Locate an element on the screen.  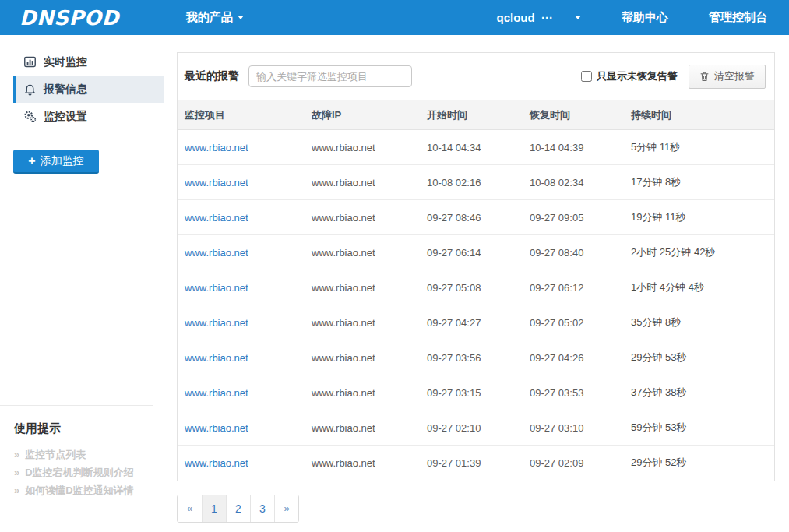
col-header-project: 监控项目 is located at coordinates (241, 115).